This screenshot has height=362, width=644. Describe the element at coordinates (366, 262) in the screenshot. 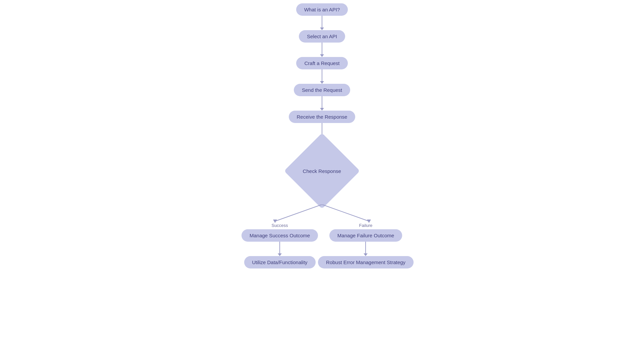

I see `node-robust-error: Robust Error Management Strategy` at that location.